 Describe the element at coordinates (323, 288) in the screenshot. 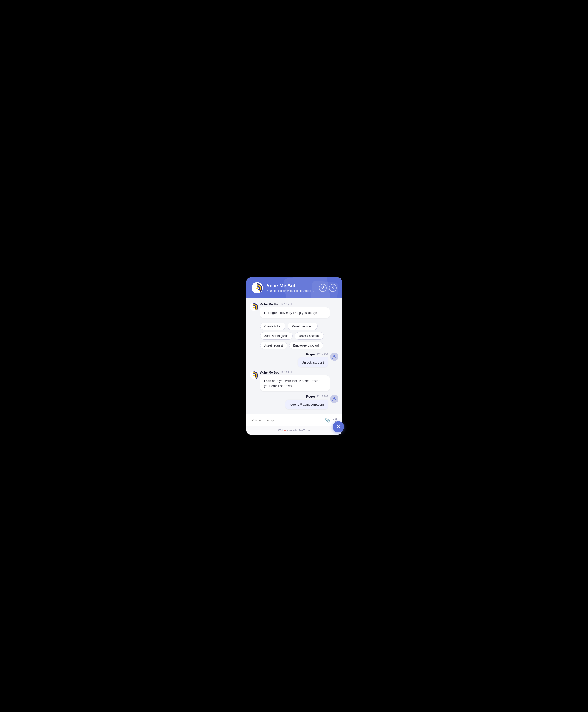

I see `refresh-icon: ↺` at that location.